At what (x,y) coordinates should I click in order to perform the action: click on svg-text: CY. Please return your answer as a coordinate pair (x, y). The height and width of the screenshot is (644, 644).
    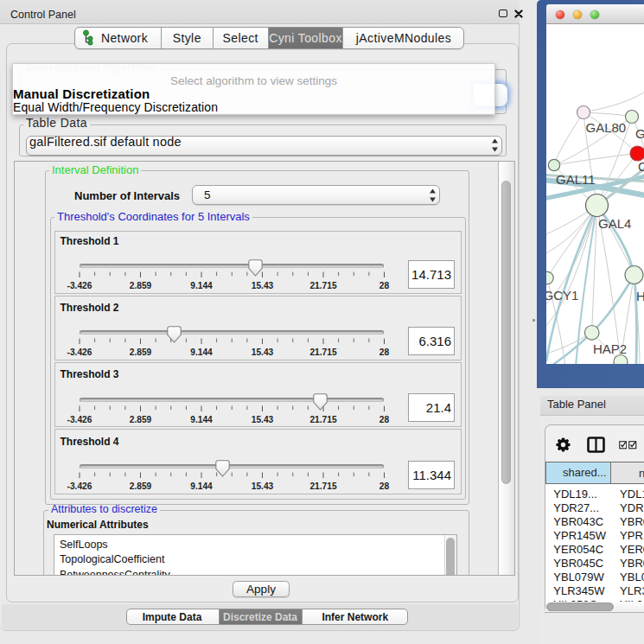
    Looking at the image, I should click on (641, 166).